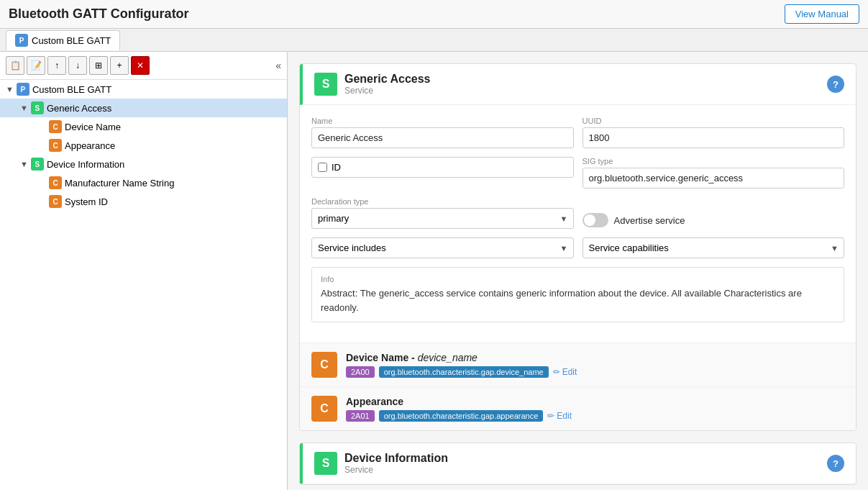  I want to click on toggle-slider, so click(595, 220).